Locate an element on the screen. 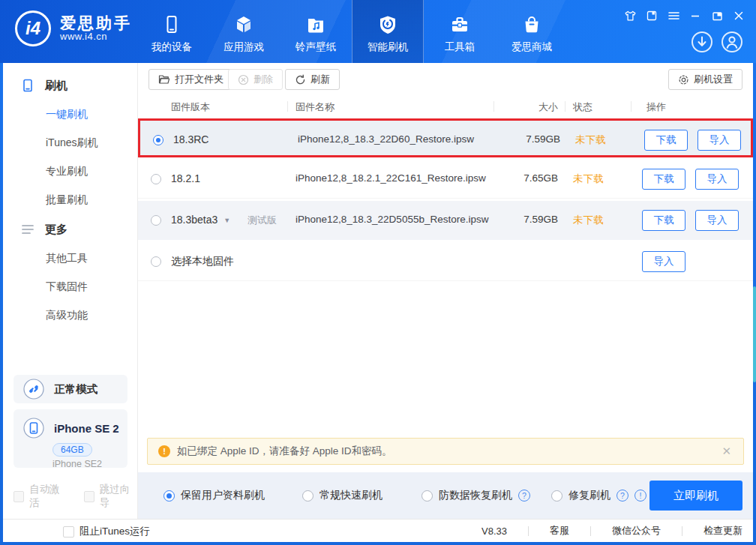 The width and height of the screenshot is (756, 545). shield-flash-icon is located at coordinates (388, 25).